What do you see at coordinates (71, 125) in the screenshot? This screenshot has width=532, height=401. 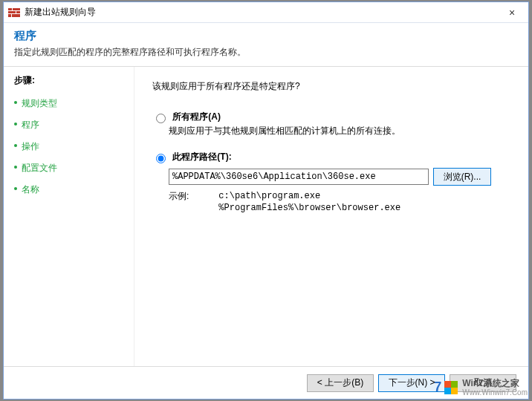 I see `step-program: 程序` at bounding box center [71, 125].